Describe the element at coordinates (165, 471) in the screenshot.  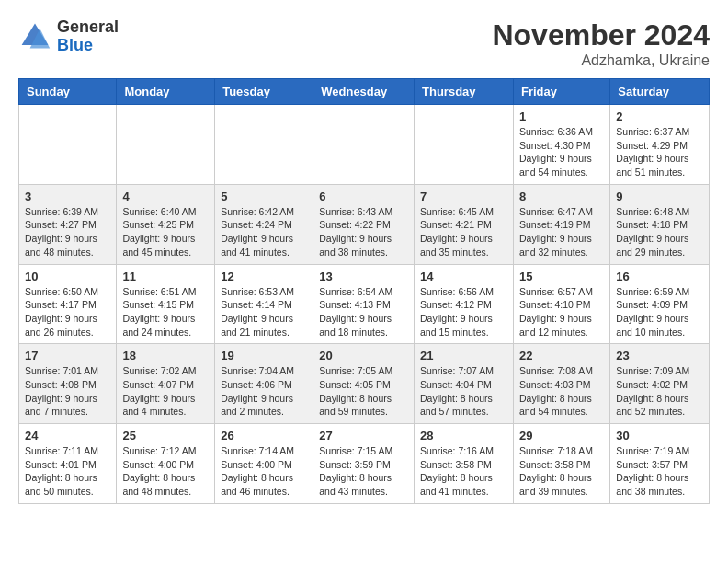
I see `day-info: Sunrise: 7:12 AMSunset: 4:00 PMDaylight:…` at that location.